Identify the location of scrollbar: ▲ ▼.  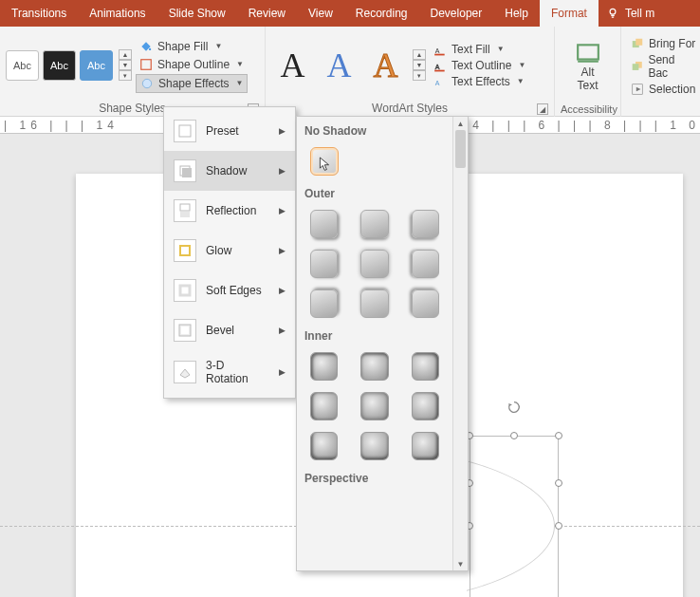
(460, 344).